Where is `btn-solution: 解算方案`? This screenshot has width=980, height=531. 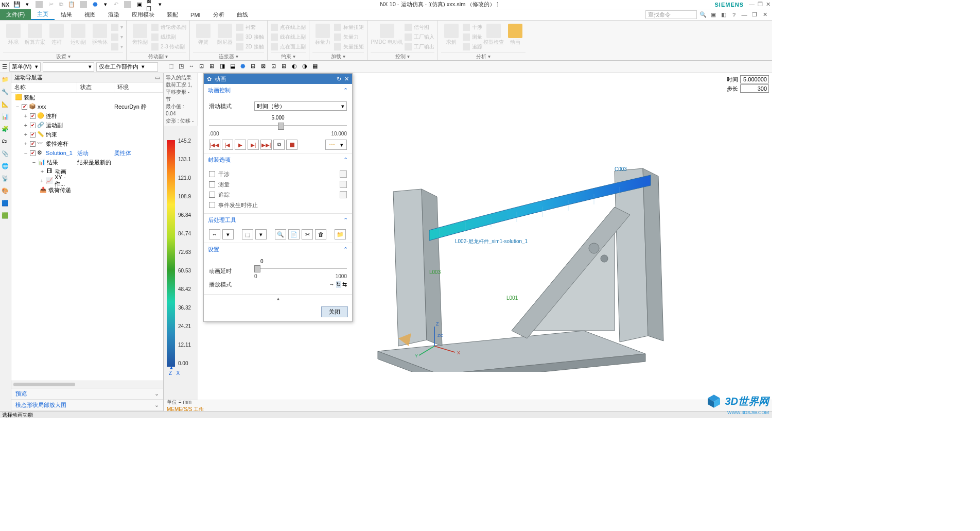
btn-solution: 解算方案 is located at coordinates (35, 37).